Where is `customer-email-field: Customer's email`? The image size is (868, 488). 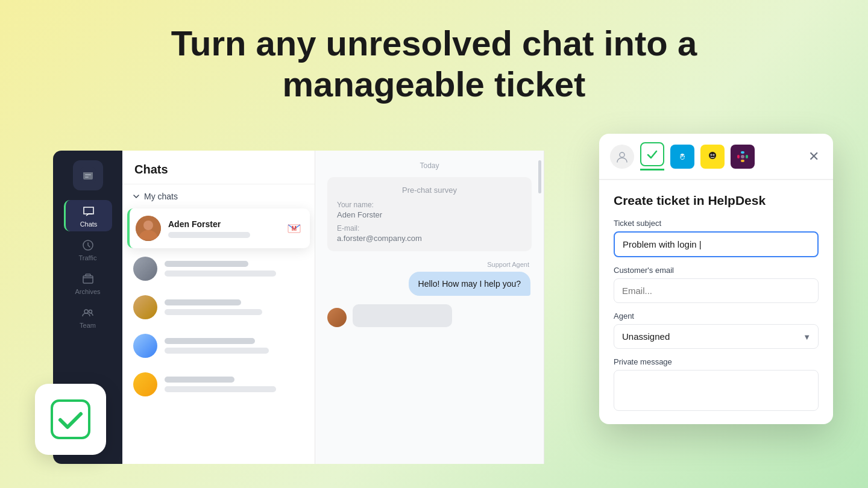 customer-email-field: Customer's email is located at coordinates (716, 284).